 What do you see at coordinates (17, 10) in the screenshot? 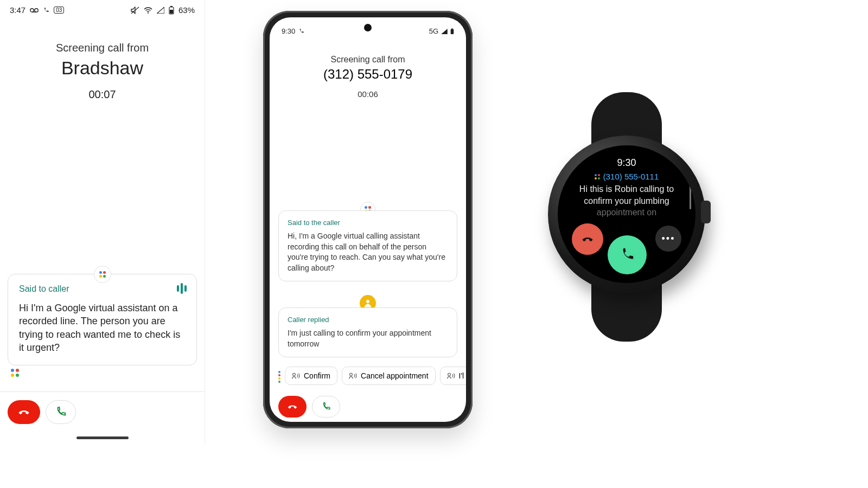
I see `status-time: 3:47` at bounding box center [17, 10].